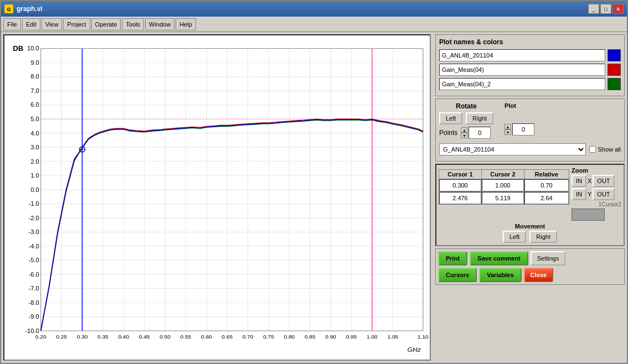  Describe the element at coordinates (165, 336) in the screenshot. I see `svg-text: 0.50` at that location.